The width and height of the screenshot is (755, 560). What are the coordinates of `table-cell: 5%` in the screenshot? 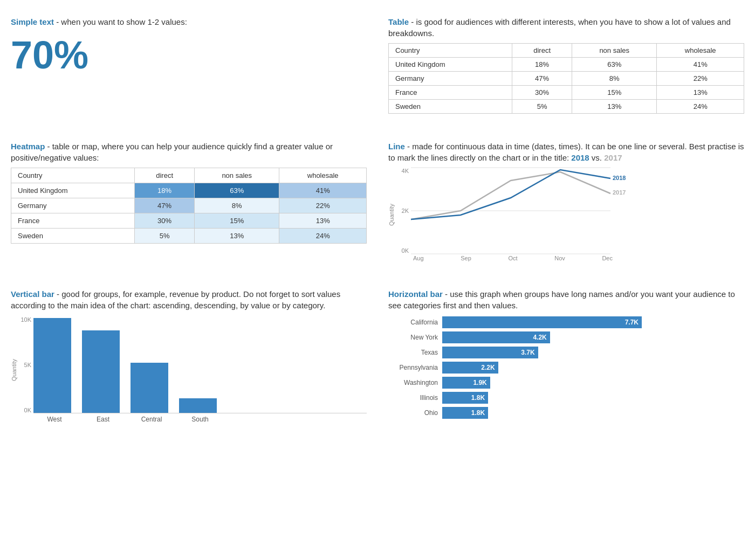 It's located at (543, 107).